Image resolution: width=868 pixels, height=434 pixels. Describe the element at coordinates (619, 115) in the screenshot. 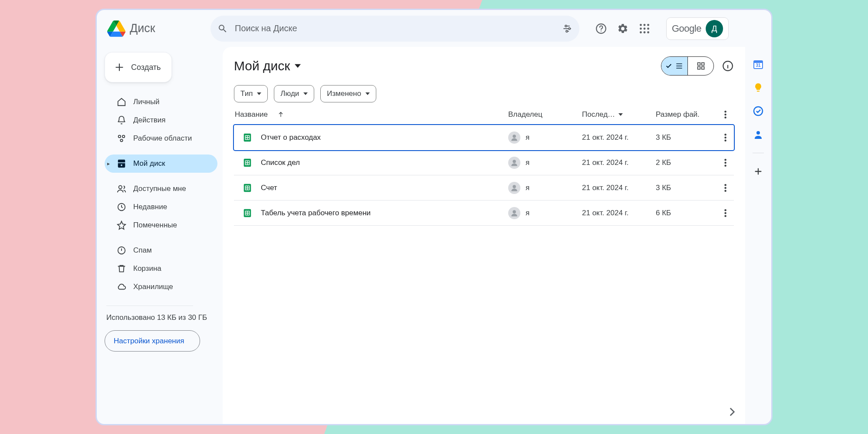

I see `col-modified-header: Послед…` at that location.